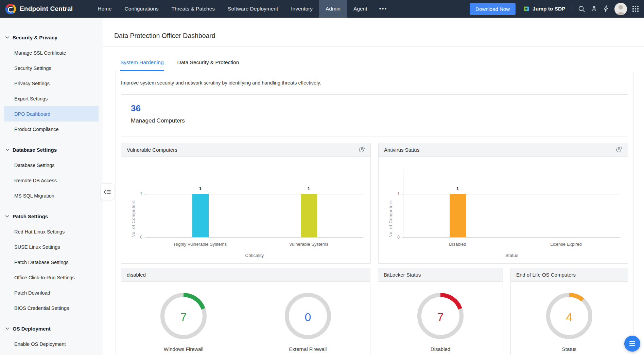  Describe the element at coordinates (309, 244) in the screenshot. I see `x-category-label: Vulnerable Systems` at that location.